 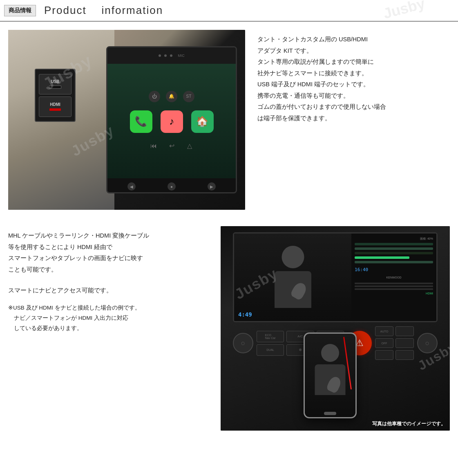 What do you see at coordinates (55, 107) in the screenshot?
I see `hdmi-port-box: HDMI` at bounding box center [55, 107].